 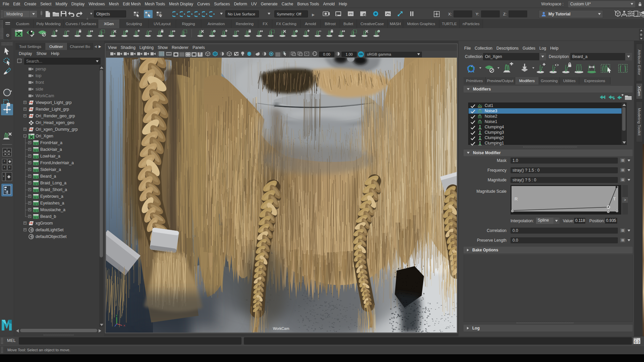 What do you see at coordinates (117, 316) in the screenshot?
I see `svg-text: Y` at bounding box center [117, 316].